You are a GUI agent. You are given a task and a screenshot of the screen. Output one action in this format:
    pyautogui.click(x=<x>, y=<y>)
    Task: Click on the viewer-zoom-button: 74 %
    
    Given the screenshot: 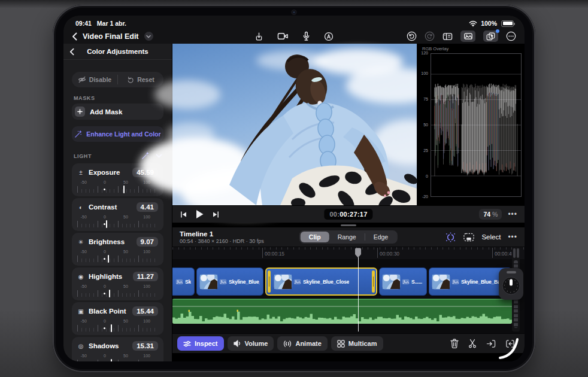 What is the action you would take?
    pyautogui.click(x=490, y=214)
    